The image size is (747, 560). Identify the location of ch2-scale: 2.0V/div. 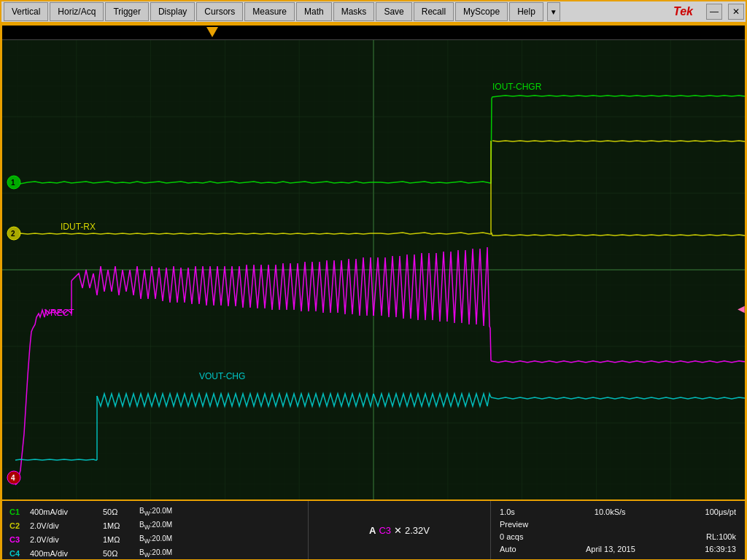
(66, 526).